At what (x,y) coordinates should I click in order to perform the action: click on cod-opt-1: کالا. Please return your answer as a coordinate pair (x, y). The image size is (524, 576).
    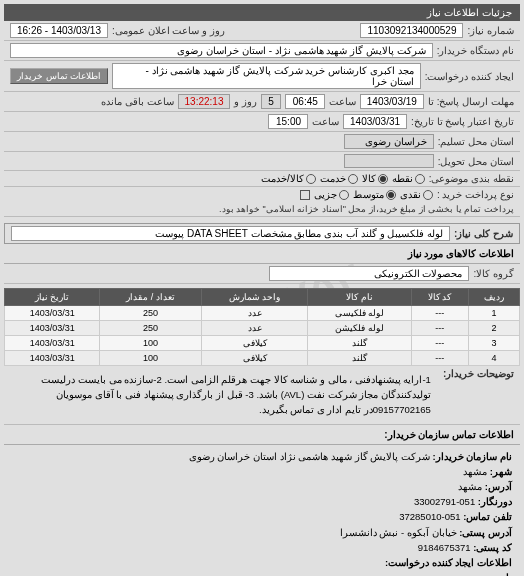
    Looking at the image, I should click on (375, 178).